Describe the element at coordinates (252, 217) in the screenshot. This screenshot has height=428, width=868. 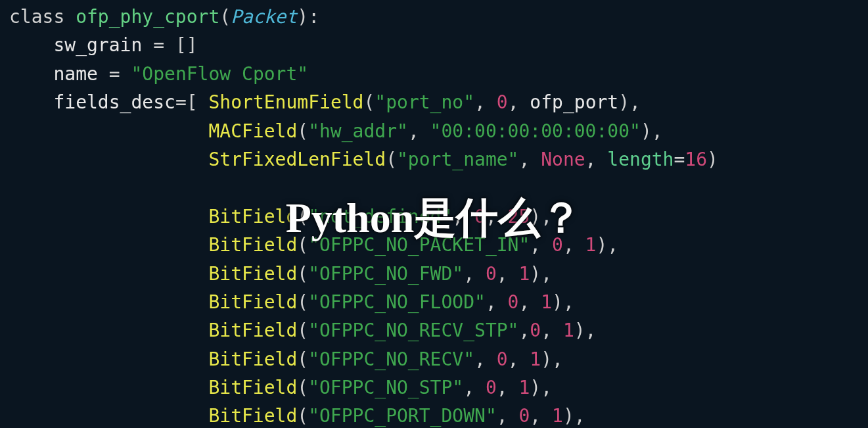
I see `func-bitfield: BitField` at that location.